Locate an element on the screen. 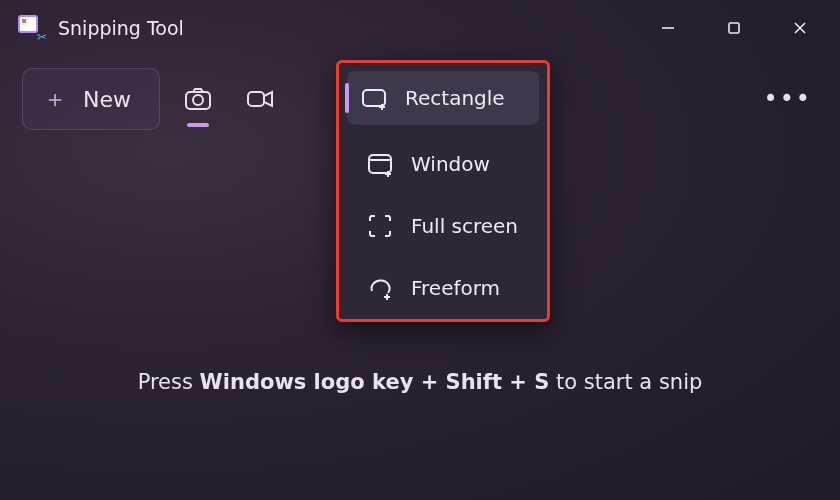 The image size is (840, 500). mode-rectangle: Rectangle is located at coordinates (443, 98).